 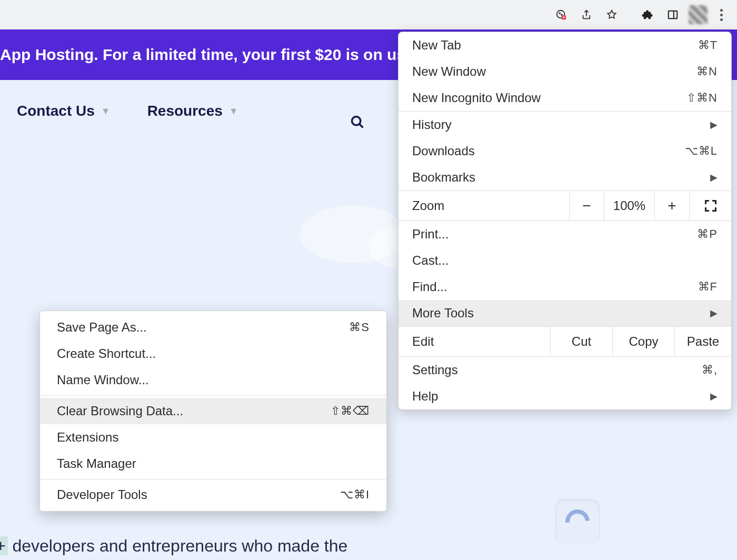 I want to click on nav-item-resources: Resources▼, so click(x=193, y=111).